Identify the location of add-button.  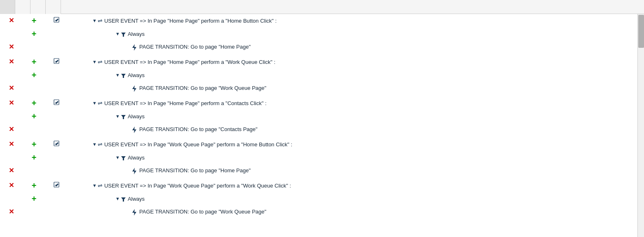
(38, 7).